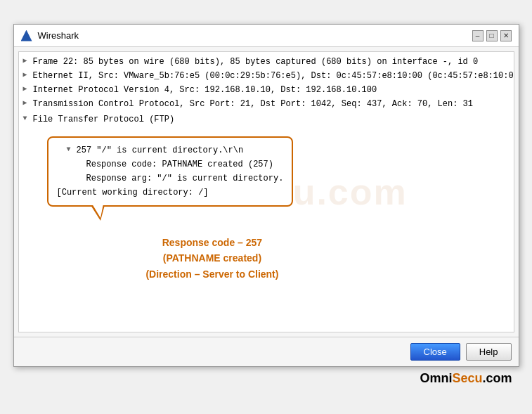 The height and width of the screenshot is (414, 532). I want to click on ftp-main-row: ▼ File Transfer Protocol (FTP), so click(266, 119).